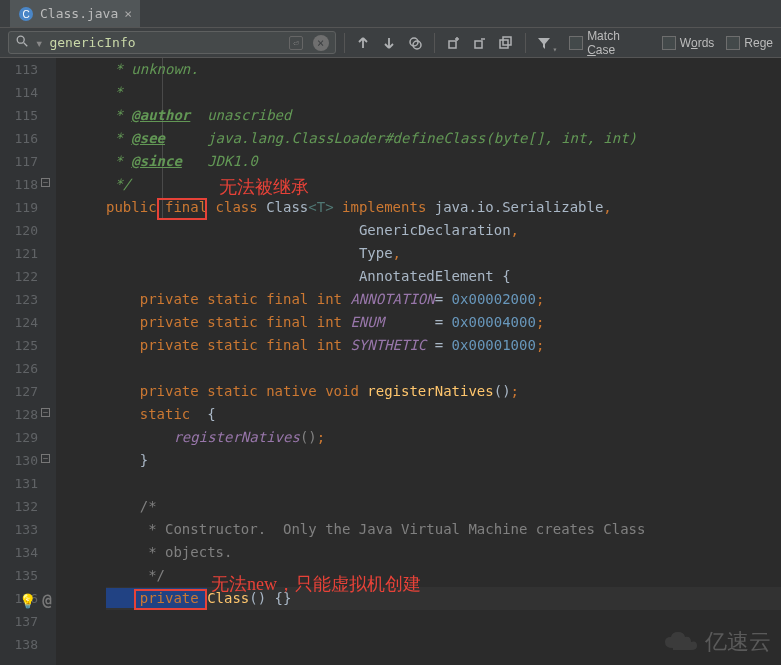  I want to click on add-selection-button, so click(454, 43).